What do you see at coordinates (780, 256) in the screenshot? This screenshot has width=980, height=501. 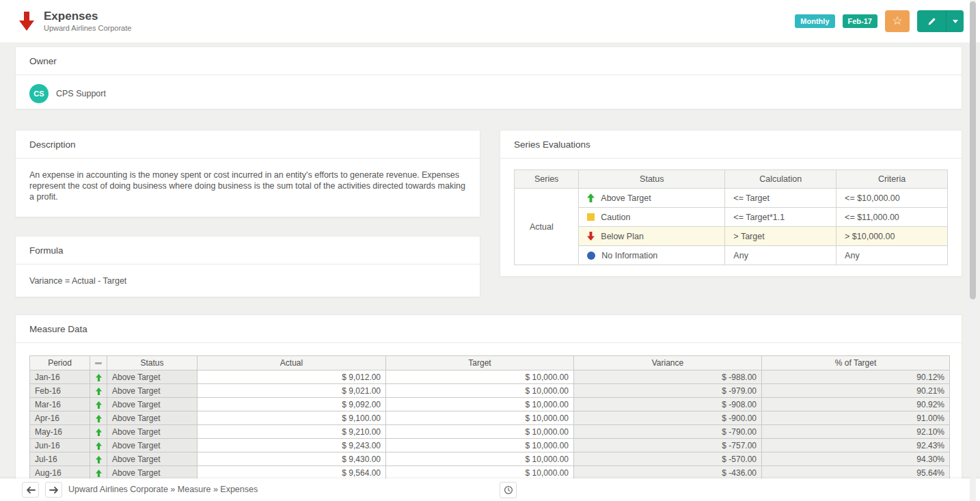 I see `evaluation-calculation-cell: Any` at bounding box center [780, 256].